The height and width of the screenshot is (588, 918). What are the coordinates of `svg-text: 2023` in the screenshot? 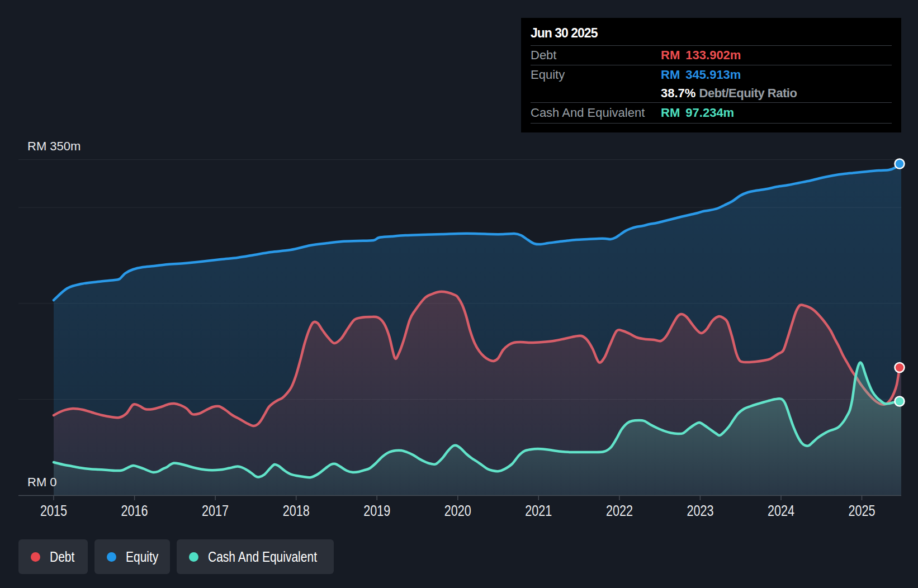 It's located at (700, 510).